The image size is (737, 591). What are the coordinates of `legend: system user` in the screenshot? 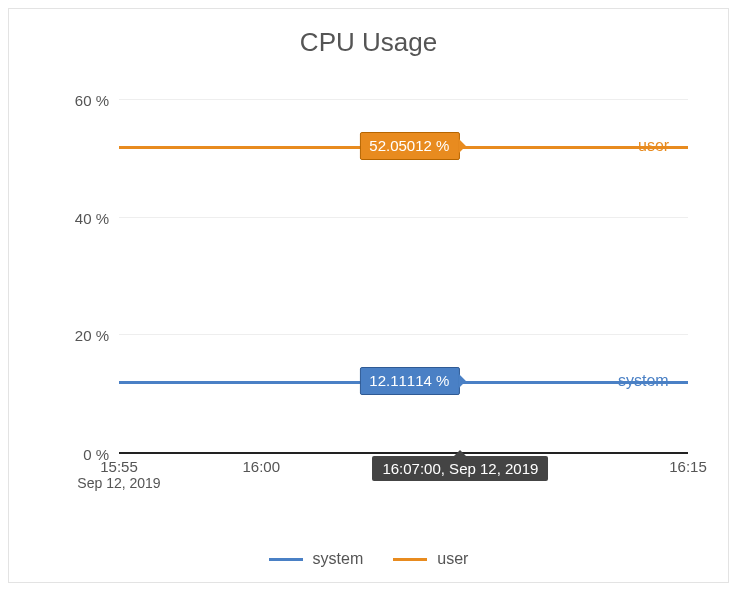 It's located at (368, 559).